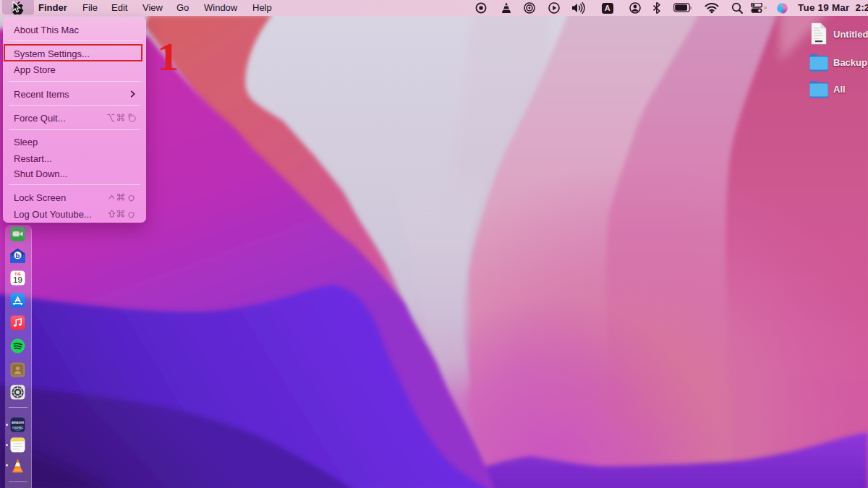  Describe the element at coordinates (17, 427) in the screenshot. I see `svg-text: music` at that location.